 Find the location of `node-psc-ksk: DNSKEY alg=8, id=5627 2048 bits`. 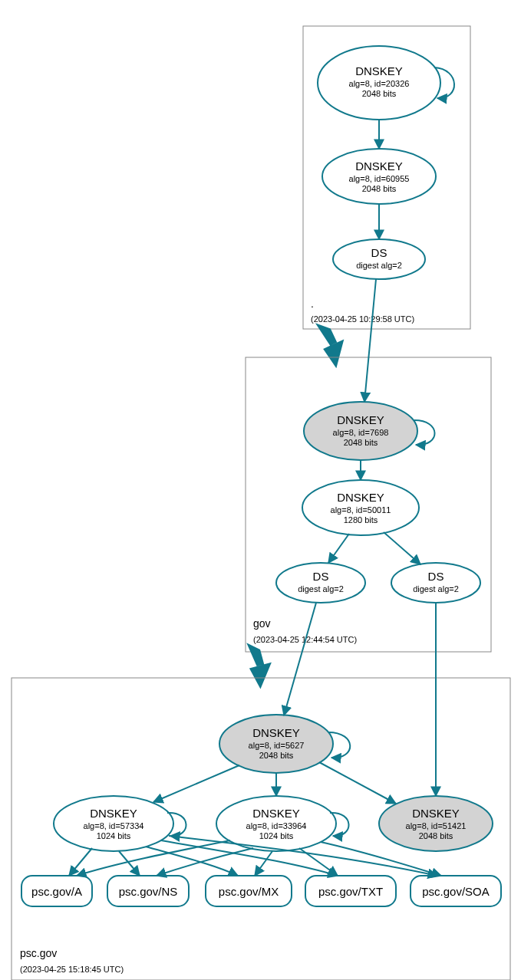

node-psc-ksk: DNSKEY alg=8, id=5627 2048 bits is located at coordinates (276, 744).